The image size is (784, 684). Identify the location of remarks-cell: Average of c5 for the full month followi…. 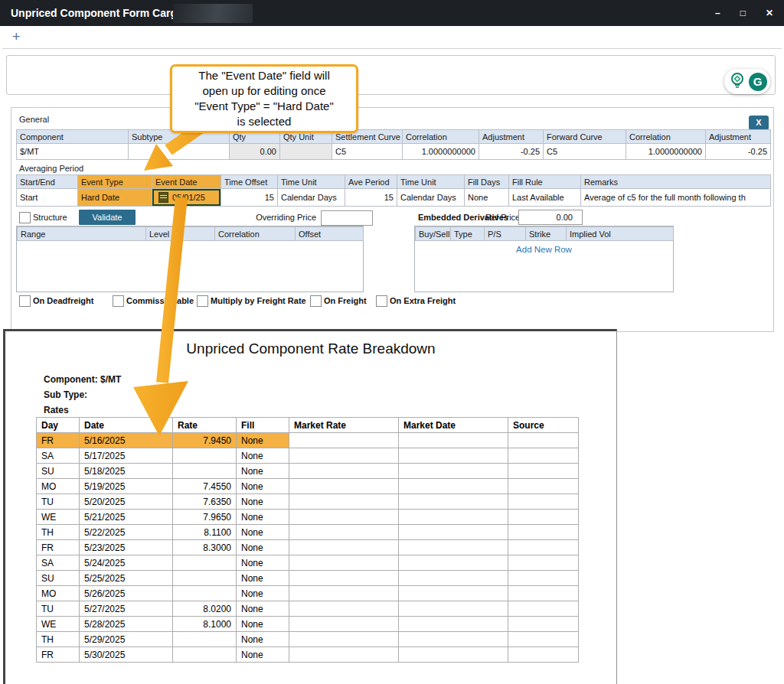
(676, 197).